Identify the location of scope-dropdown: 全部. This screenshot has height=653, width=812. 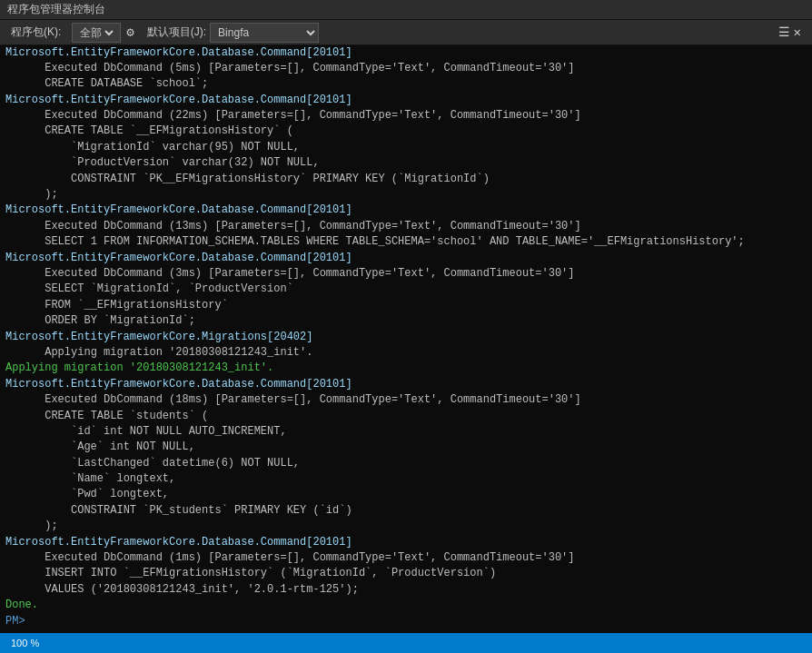
(96, 33).